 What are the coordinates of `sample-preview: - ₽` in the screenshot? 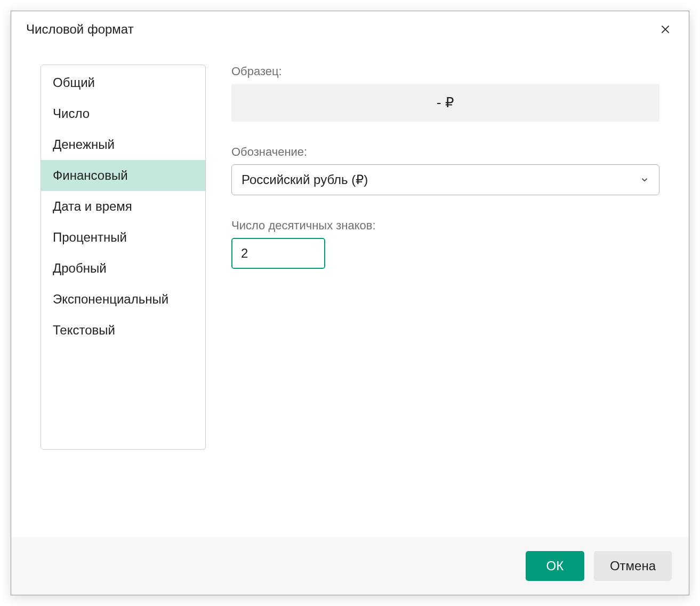 It's located at (446, 102).